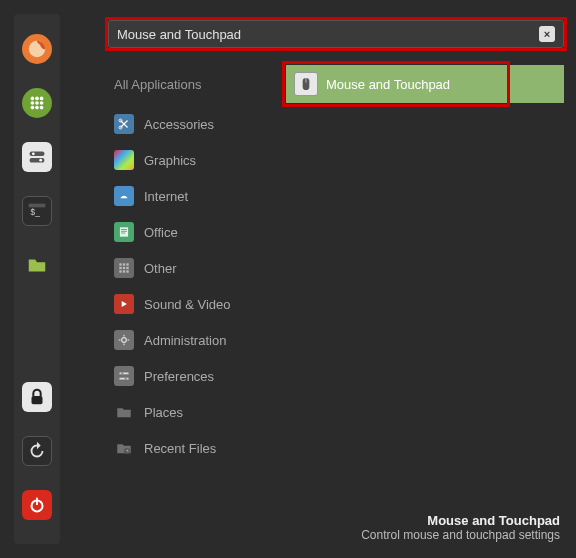  I want to click on result-mouse-touchpad: Mouse and Touchpad, so click(425, 84).